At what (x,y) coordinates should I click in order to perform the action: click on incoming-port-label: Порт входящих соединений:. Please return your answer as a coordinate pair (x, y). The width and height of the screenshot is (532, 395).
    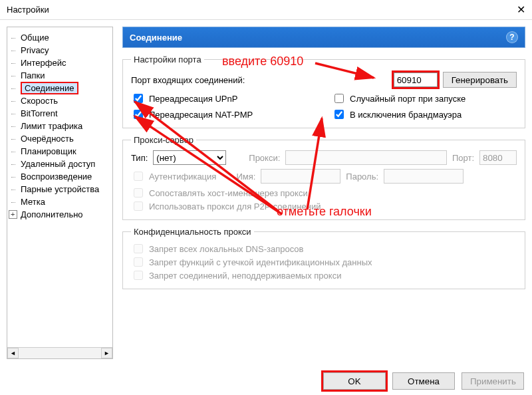
    Looking at the image, I should click on (188, 80).